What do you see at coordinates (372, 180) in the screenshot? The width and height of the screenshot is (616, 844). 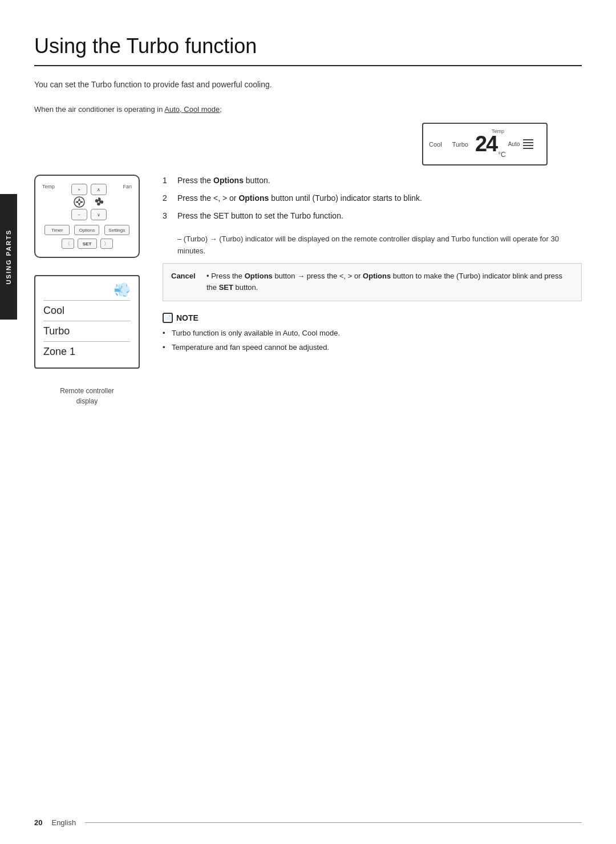 I see `step-1: 1 Press the Options button.` at bounding box center [372, 180].